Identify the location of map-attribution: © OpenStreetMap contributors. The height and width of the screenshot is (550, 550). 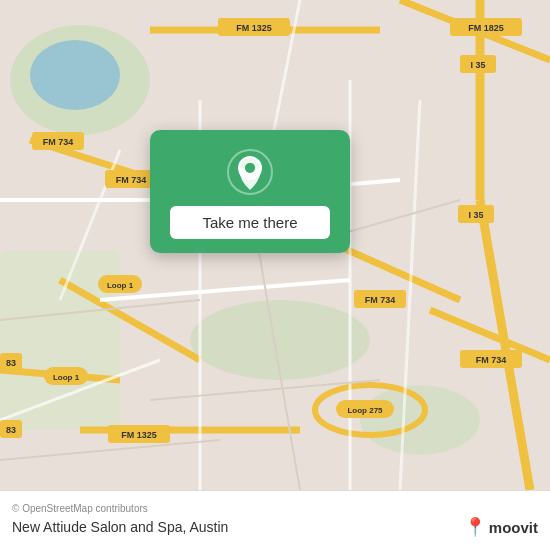
(275, 508).